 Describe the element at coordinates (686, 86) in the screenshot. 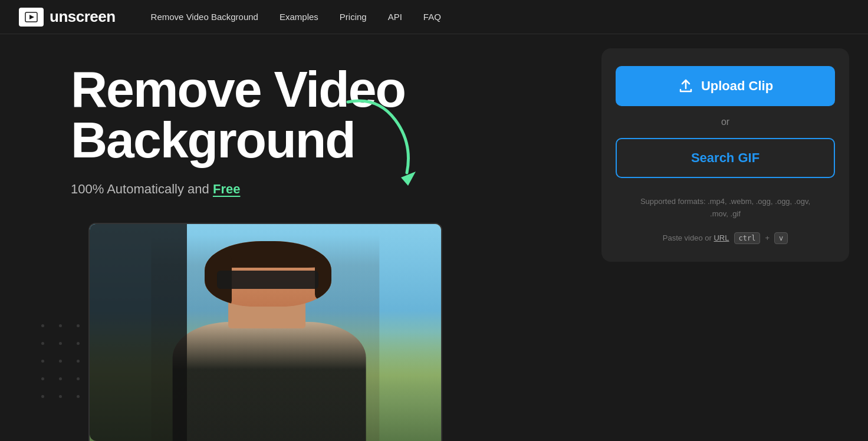

I see `upload-icon` at that location.